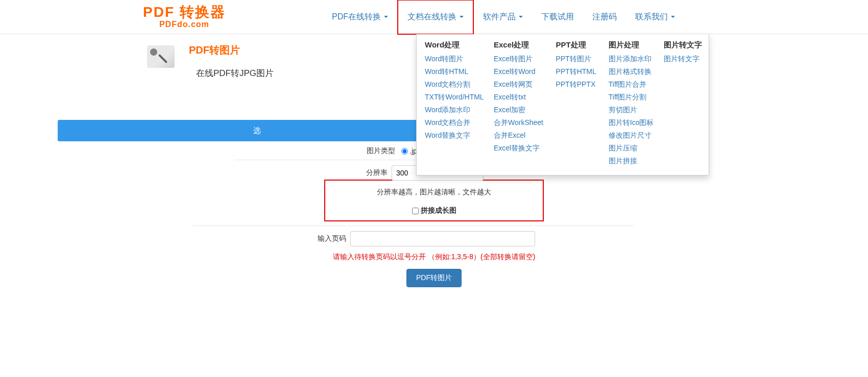 Image resolution: width=868 pixels, height=377 pixels. What do you see at coordinates (453, 85) in the screenshot?
I see `megamenu-link: Word文档分割` at bounding box center [453, 85].